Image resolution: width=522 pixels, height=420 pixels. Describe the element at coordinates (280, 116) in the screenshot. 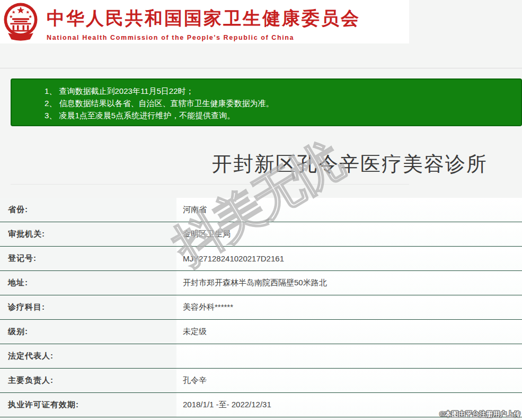

I see `notice-line-3: 3、 凌晨1点至凌晨5点系统进行维护，不能提供查询。` at that location.